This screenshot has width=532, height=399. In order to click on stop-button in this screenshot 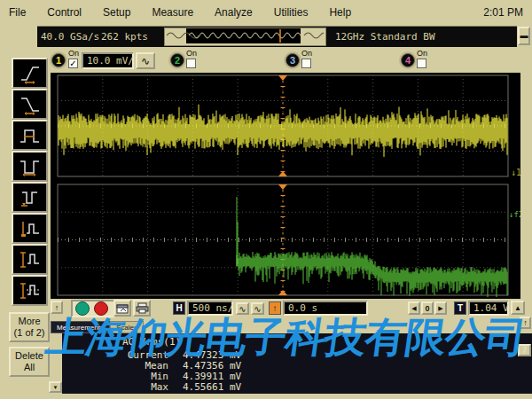, I will do `click(101, 309)`.